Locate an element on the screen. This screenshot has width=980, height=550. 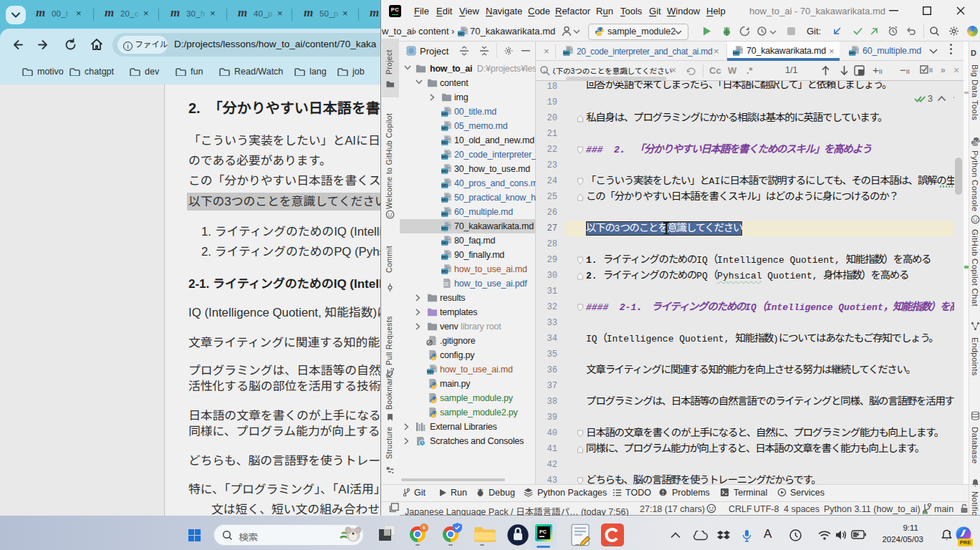
svg-text: PC is located at coordinates (543, 531).